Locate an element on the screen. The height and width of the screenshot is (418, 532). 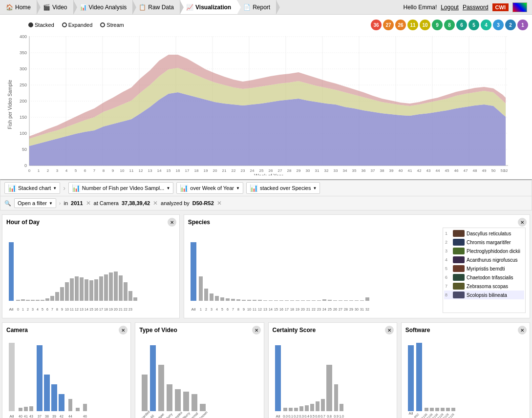
camera-all-bar is located at coordinates (12, 377).